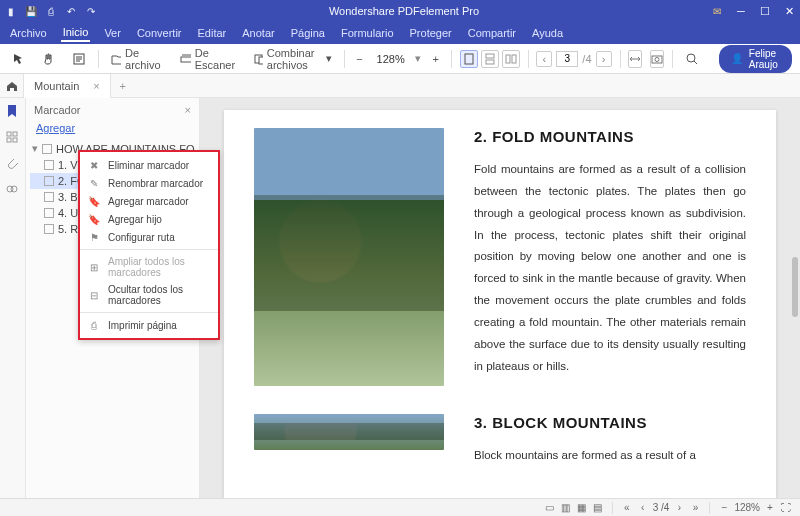 The width and height of the screenshot is (800, 516). What do you see at coordinates (94, 295) in the screenshot?
I see `collapse-icon: ⊟` at bounding box center [94, 295].